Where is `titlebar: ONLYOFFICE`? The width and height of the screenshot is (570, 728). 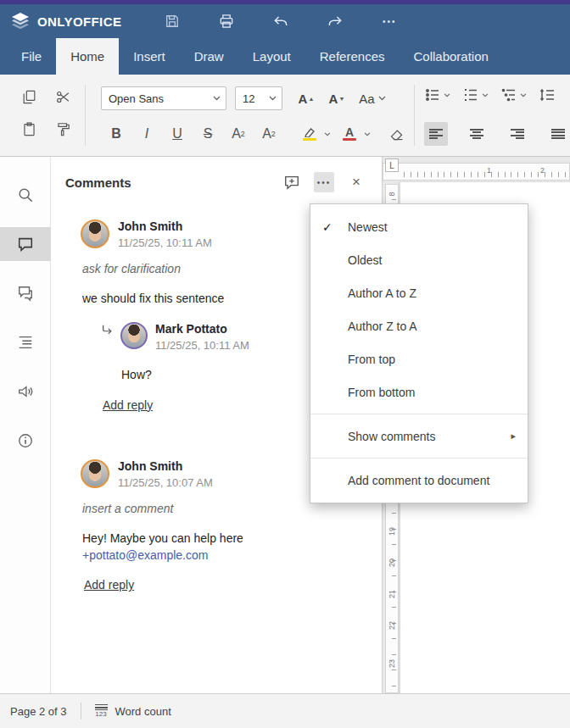 titlebar: ONLYOFFICE is located at coordinates (285, 21).